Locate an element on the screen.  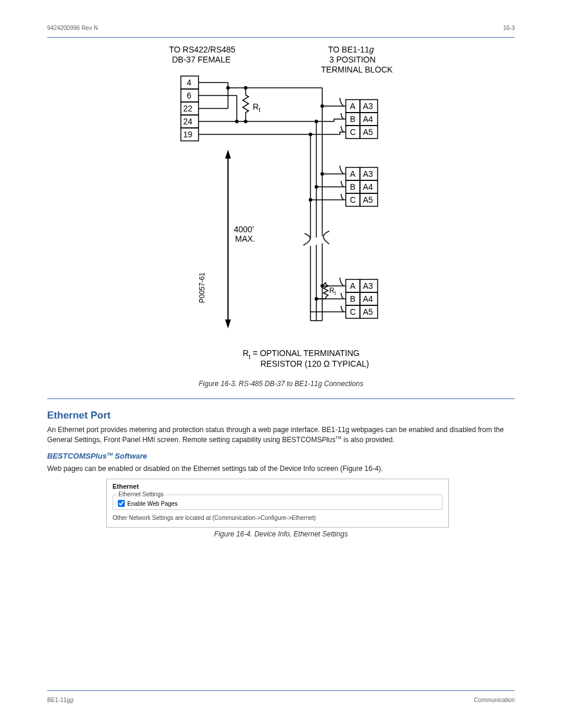
db37-pins: 4 6 22 24 19 is located at coordinates (190, 108).